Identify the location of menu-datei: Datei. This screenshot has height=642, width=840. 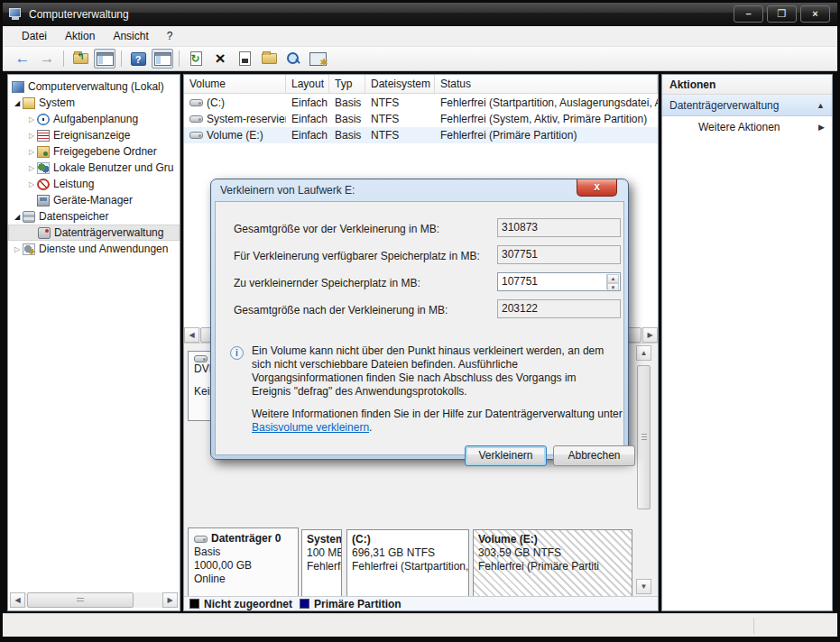
(34, 36).